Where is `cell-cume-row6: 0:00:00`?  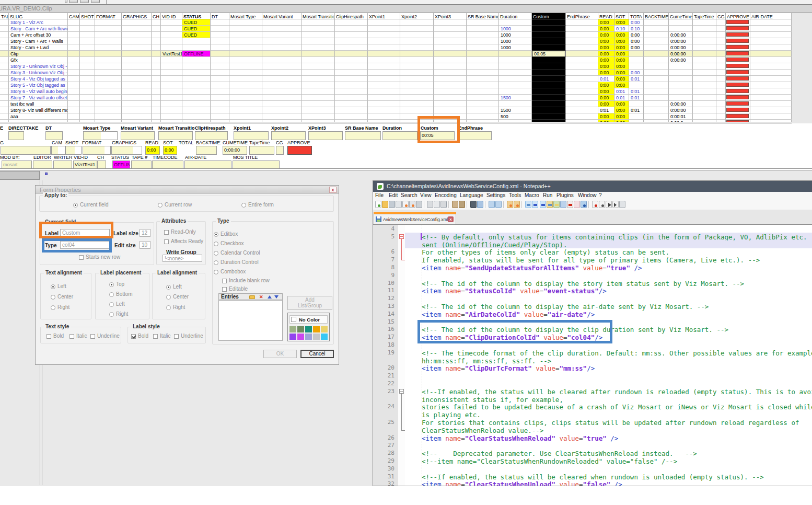 cell-cume-row6: 0:00:00 is located at coordinates (681, 54).